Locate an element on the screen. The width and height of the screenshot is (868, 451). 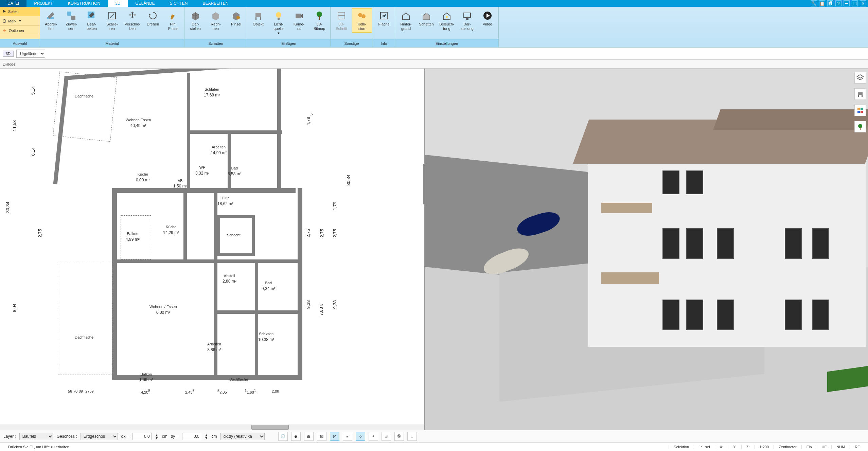
dx-down-icon: ▼ is located at coordinates (157, 438).